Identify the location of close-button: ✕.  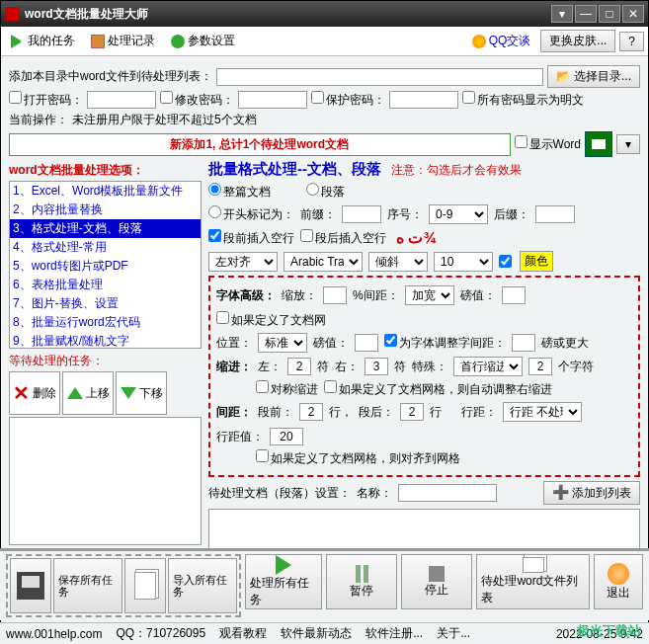
(633, 14).